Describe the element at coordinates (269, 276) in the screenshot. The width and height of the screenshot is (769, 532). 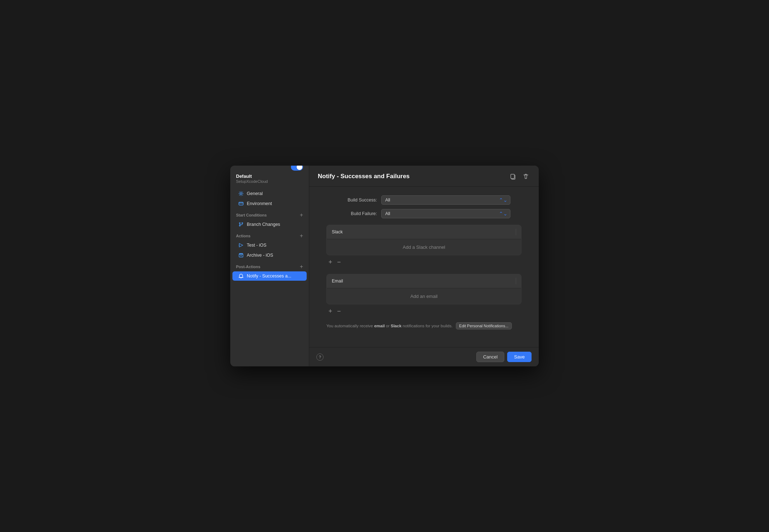
I see `notify-label: Notify - Successes a...` at that location.